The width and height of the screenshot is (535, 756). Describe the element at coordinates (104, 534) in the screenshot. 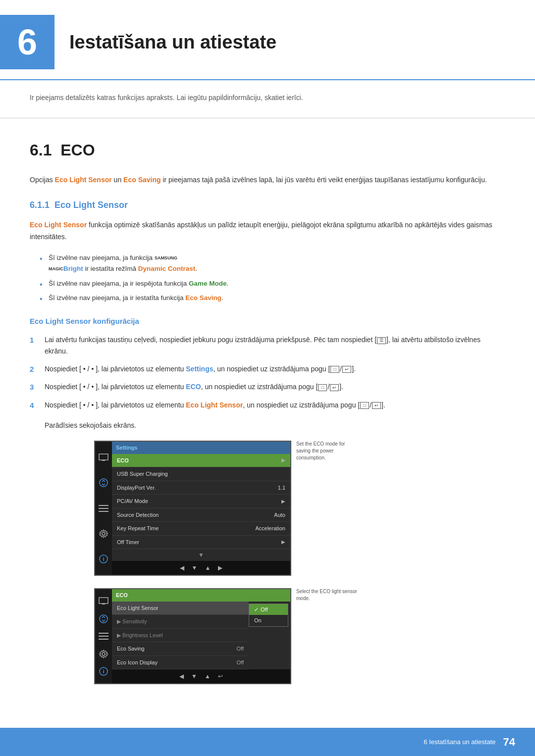

I see `gear-icon` at that location.